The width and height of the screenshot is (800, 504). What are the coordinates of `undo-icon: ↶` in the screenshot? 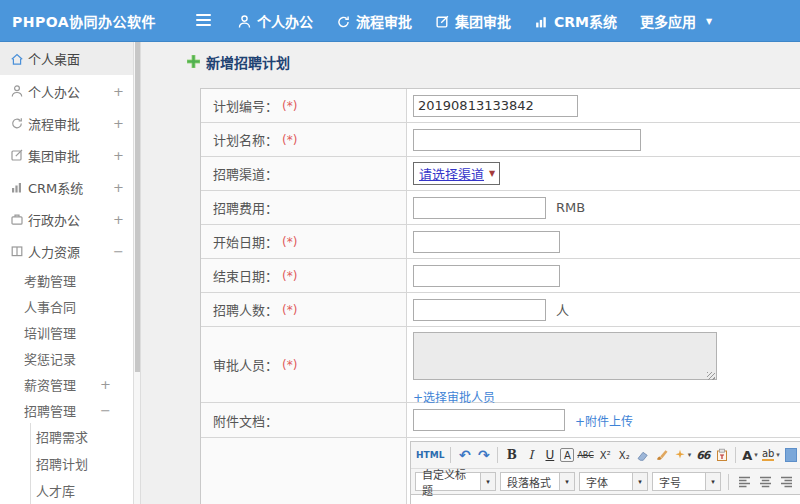 It's located at (464, 455).